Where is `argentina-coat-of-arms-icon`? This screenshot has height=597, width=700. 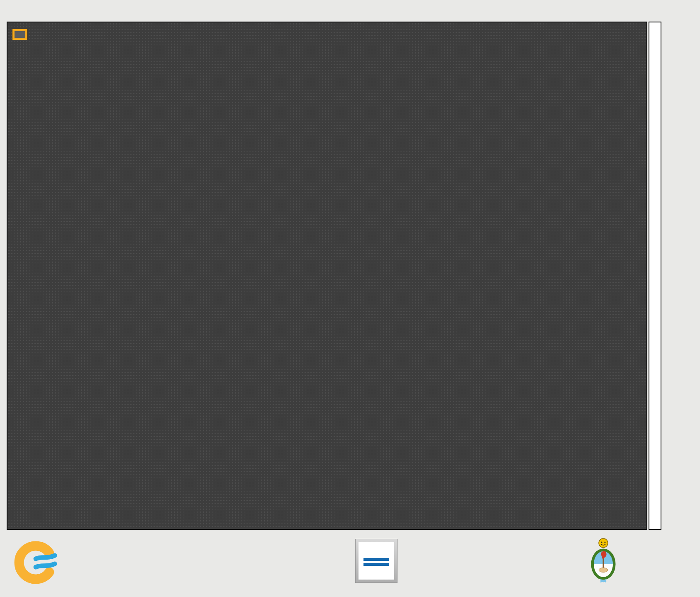
argentina-coat-of-arms-icon is located at coordinates (603, 562).